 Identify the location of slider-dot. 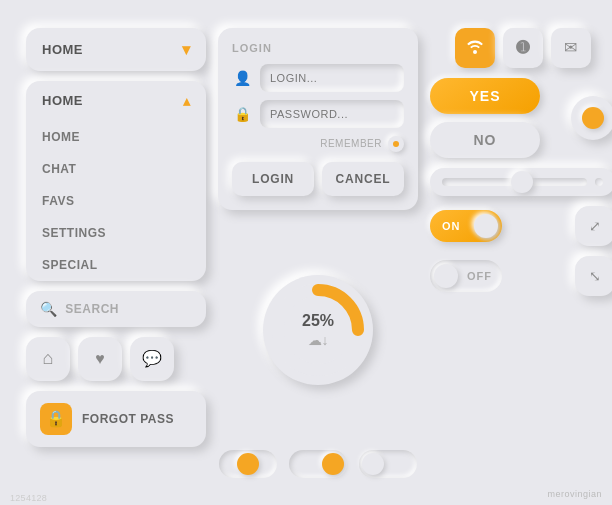
(599, 182).